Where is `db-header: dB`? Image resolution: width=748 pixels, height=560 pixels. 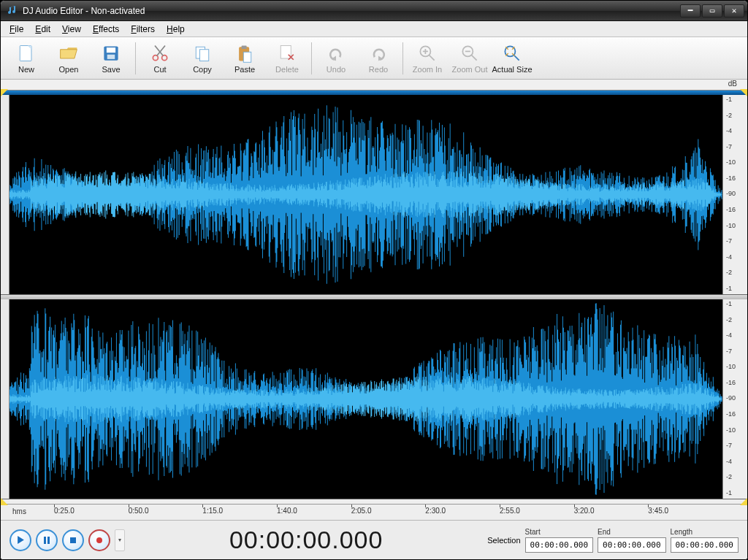
db-header: dB is located at coordinates (374, 85).